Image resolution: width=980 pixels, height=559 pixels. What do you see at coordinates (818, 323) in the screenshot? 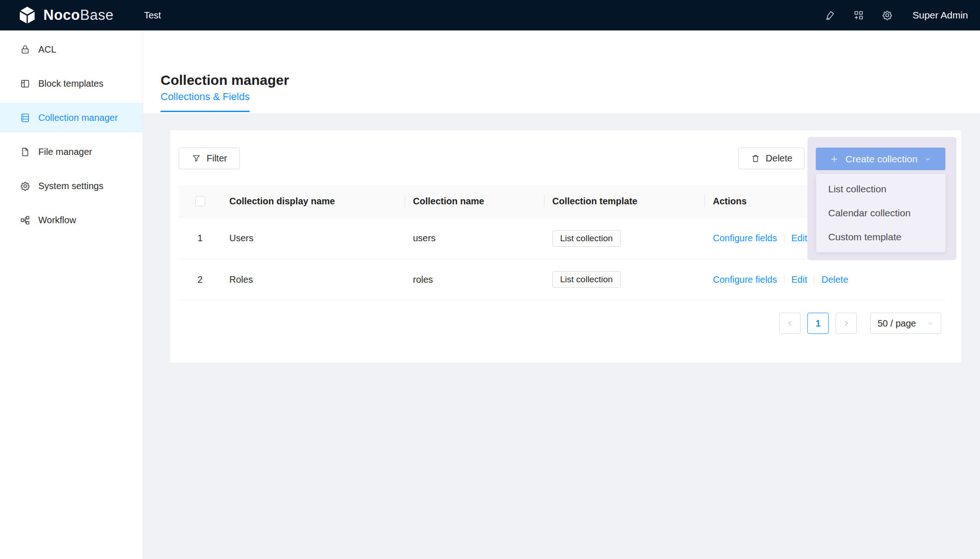
I see `page-number-button: 1` at bounding box center [818, 323].